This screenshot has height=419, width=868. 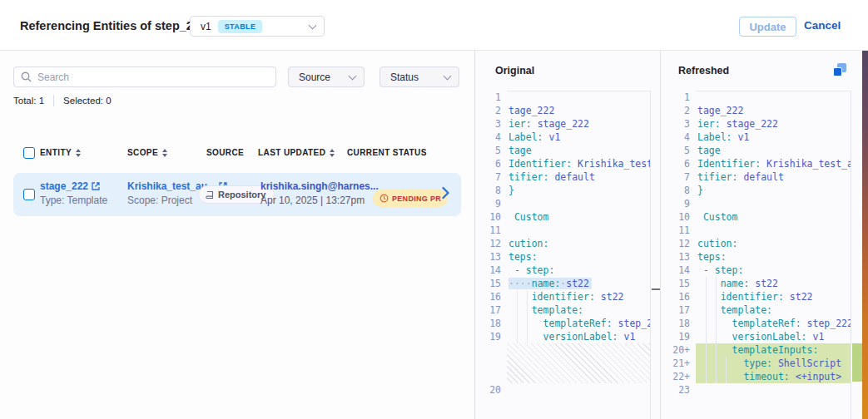 I want to click on refreshed-panel-title: Refreshed, so click(x=704, y=71).